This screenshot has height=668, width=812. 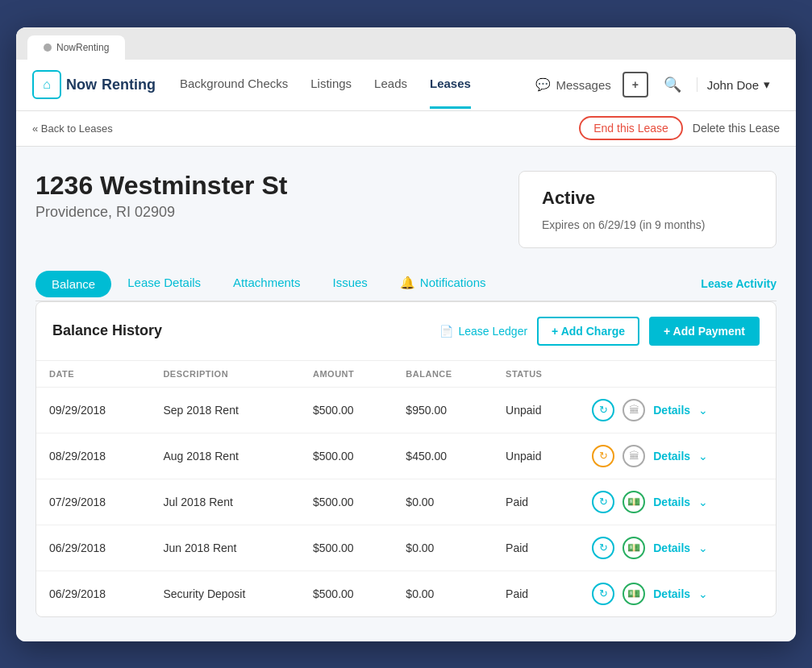 What do you see at coordinates (225, 593) in the screenshot?
I see `cell-description: Security Deposit` at bounding box center [225, 593].